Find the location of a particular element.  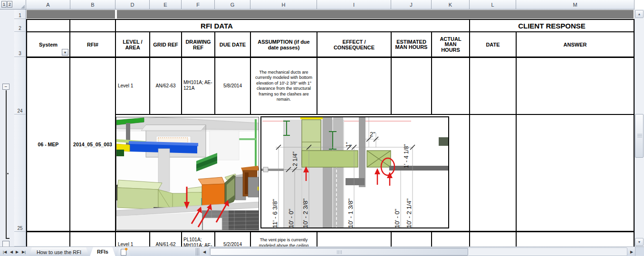

sheet-tab-rfis-active: RFIs is located at coordinates (103, 252).